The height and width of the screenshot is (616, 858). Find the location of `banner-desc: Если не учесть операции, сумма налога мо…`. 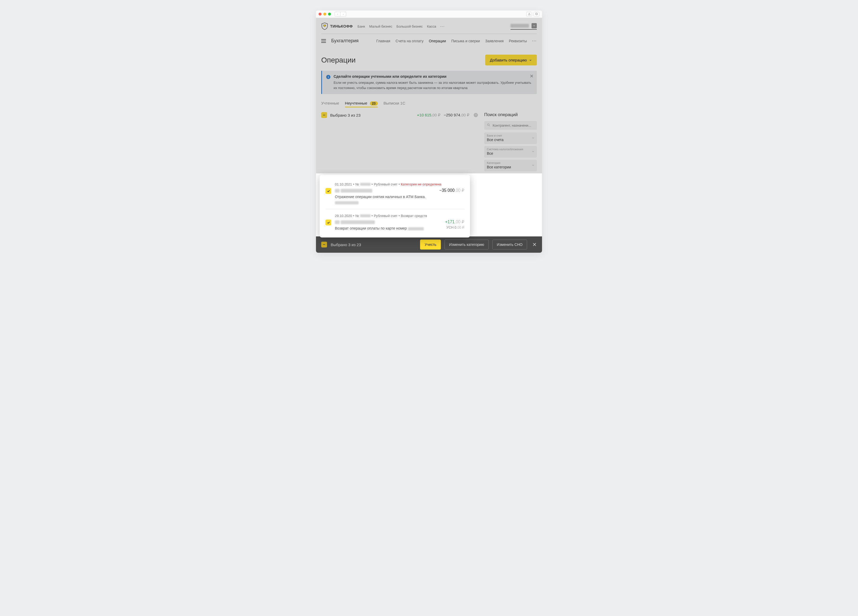

banner-desc: Если не учесть операции, сумма налога мо… is located at coordinates (433, 85).